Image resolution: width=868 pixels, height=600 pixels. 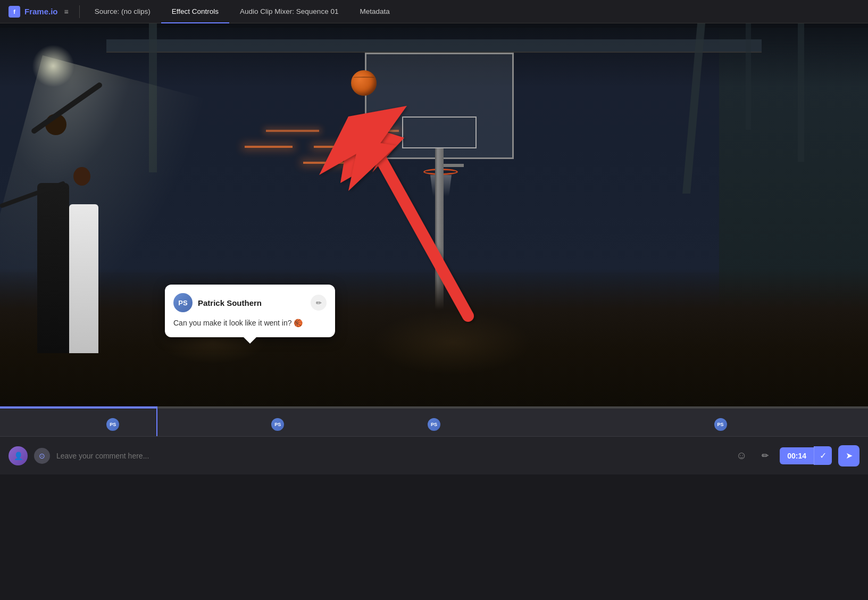 What do you see at coordinates (806, 455) in the screenshot?
I see `timestamp-send-group: 00:14 ✓` at bounding box center [806, 455].